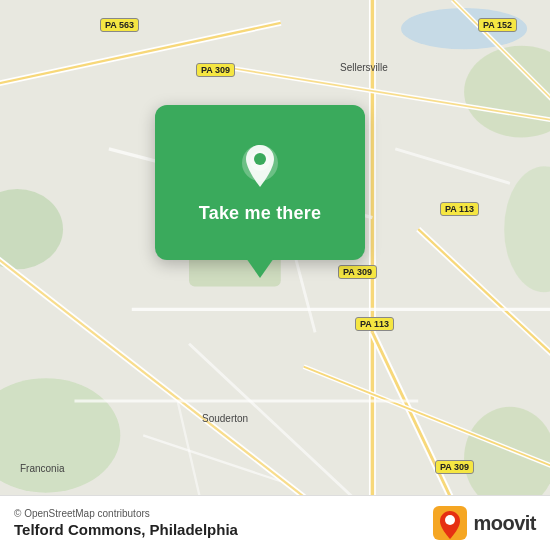  I want to click on location-popup: Take me there, so click(260, 182).